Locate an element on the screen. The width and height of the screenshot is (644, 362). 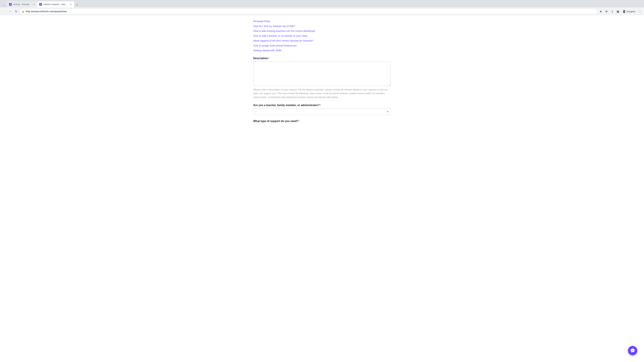
lock-icon: 🔒 is located at coordinates (23, 11).